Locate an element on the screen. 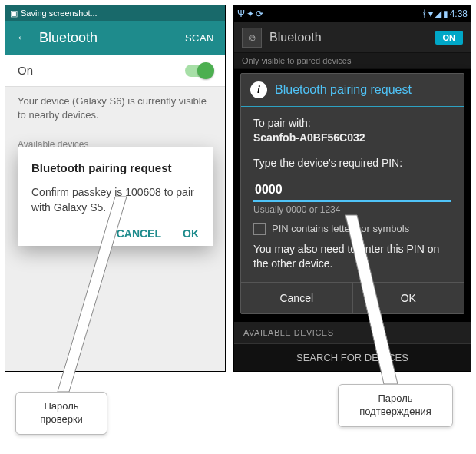 This screenshot has height=454, width=476. dialog-message: Confirm passkey is 100608 to pair with G… is located at coordinates (115, 200).